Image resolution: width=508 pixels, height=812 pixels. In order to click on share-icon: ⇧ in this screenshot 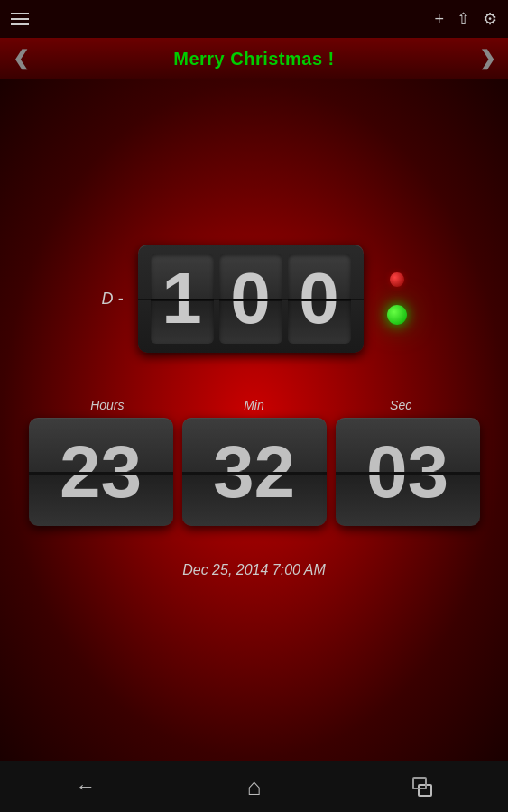, I will do `click(464, 19)`.